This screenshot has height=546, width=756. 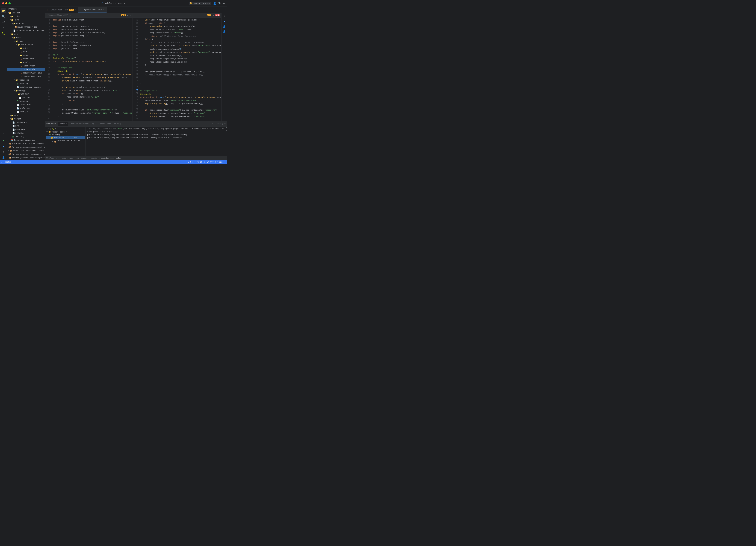 I want to click on status-line-col: 104:1, so click(x=203, y=162).